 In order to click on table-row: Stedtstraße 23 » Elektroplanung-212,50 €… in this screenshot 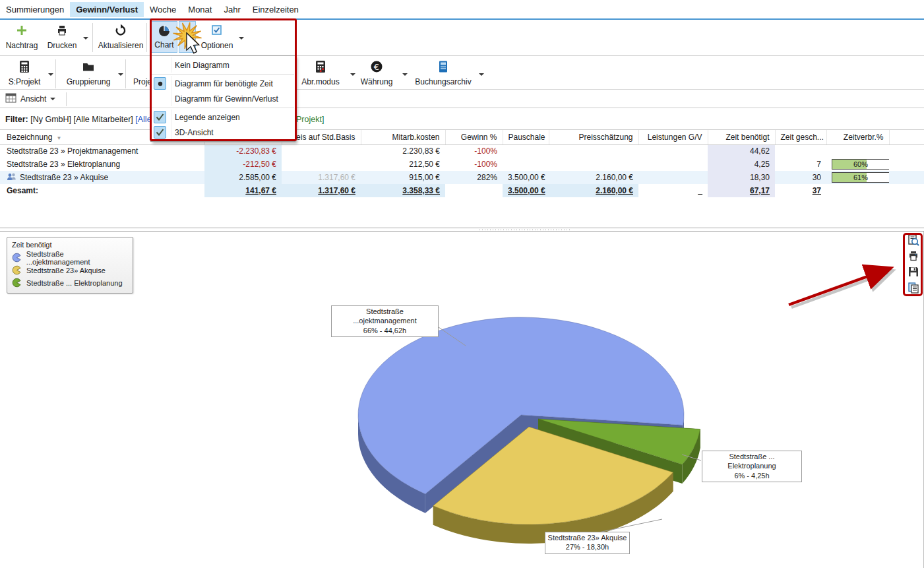, I will do `click(462, 164)`.